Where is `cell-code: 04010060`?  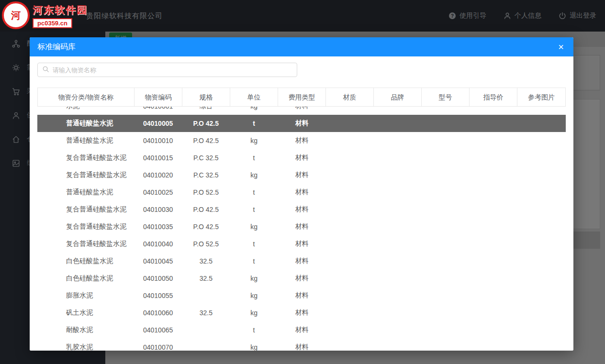
cell-code: 04010060 is located at coordinates (158, 313).